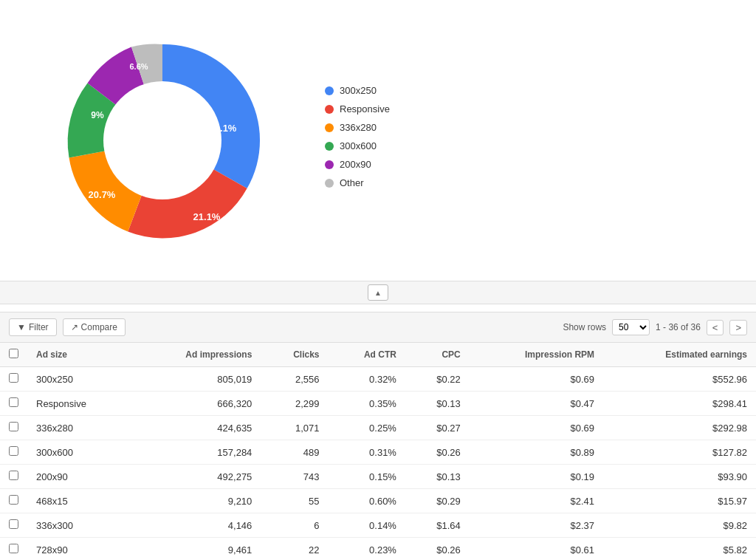  I want to click on svg-text: 6.6%, so click(139, 66).